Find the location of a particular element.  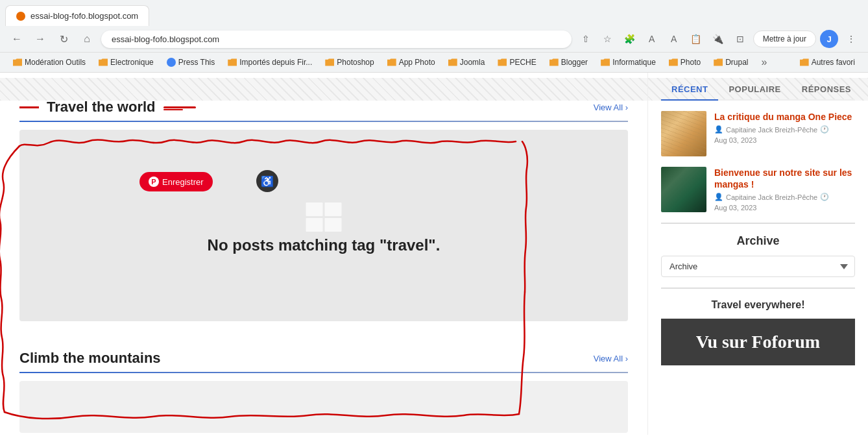

archive-dropdown: Archive is located at coordinates (758, 266).